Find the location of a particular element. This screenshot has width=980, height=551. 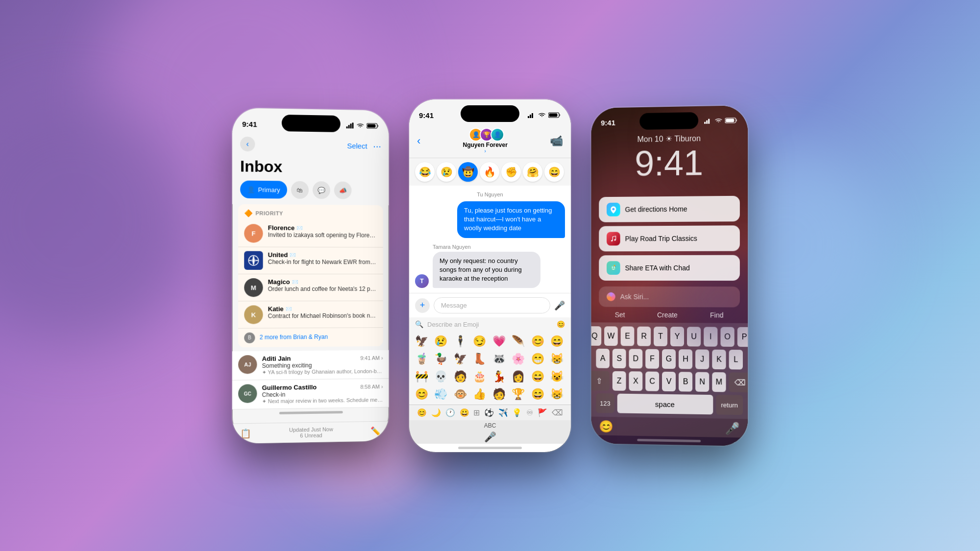

kbd-v: V is located at coordinates (669, 382).